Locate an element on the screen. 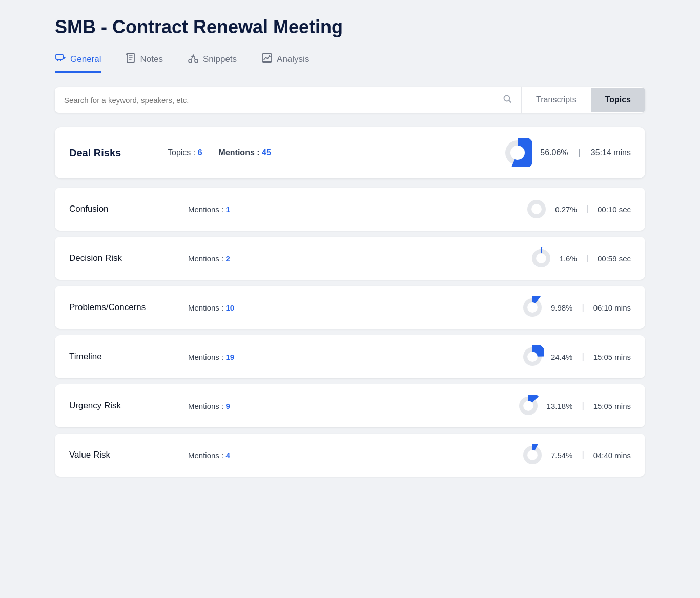 Image resolution: width=700 pixels, height=598 pixels. search-input is located at coordinates (281, 100).